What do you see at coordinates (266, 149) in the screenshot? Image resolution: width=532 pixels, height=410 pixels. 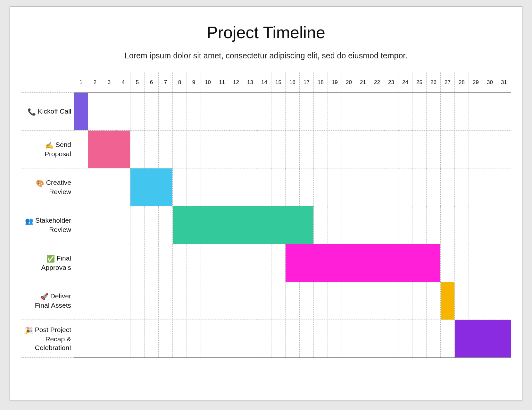 I see `gantt-row: ✍️ Send Proposal` at bounding box center [266, 149].